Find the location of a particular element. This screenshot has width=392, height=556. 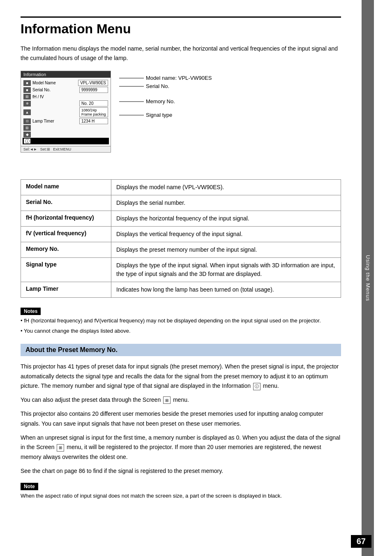

table-label-cell: Signal type is located at coordinates (66, 270).